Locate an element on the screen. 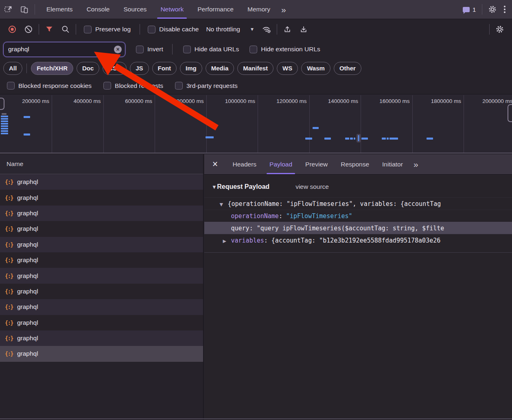 The height and width of the screenshot is (420, 512). details-tab-response: Response is located at coordinates (355, 164).